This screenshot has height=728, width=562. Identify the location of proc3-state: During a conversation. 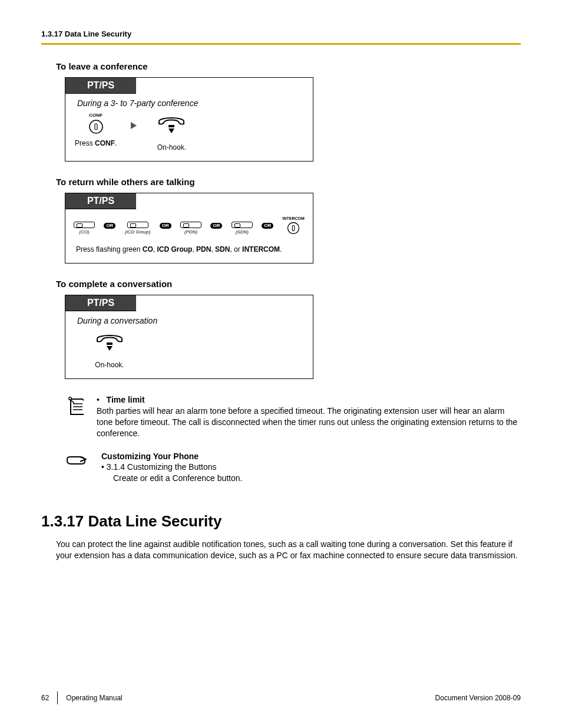
(195, 321).